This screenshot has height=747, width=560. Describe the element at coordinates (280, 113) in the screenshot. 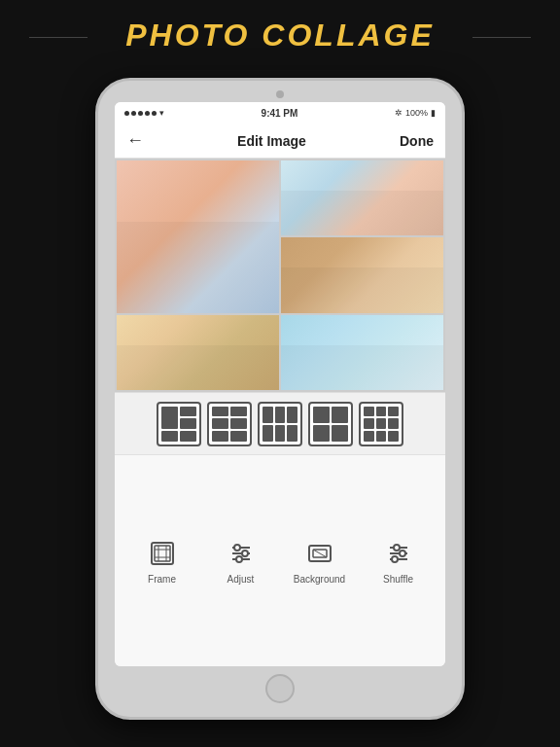

I see `status-bar: ▾ 9:41 PM ✲ 100% ▮` at that location.